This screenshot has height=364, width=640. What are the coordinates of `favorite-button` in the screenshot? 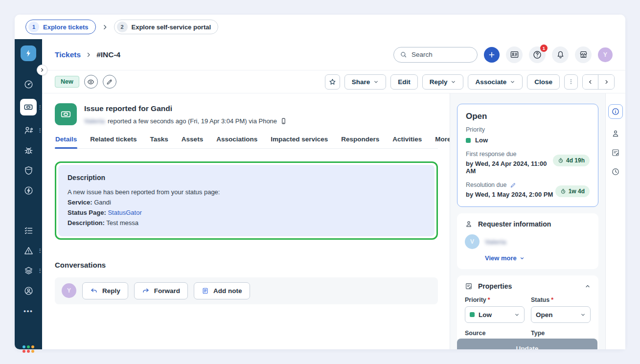 It's located at (333, 82).